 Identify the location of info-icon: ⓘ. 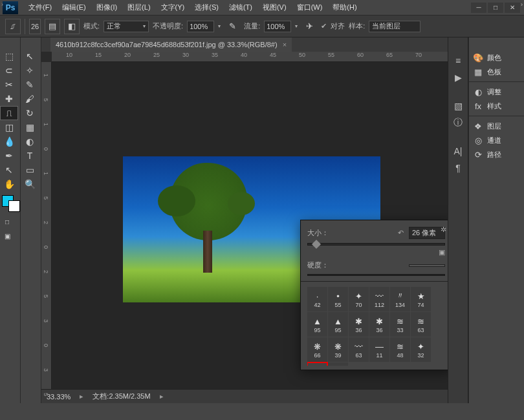
(458, 123).